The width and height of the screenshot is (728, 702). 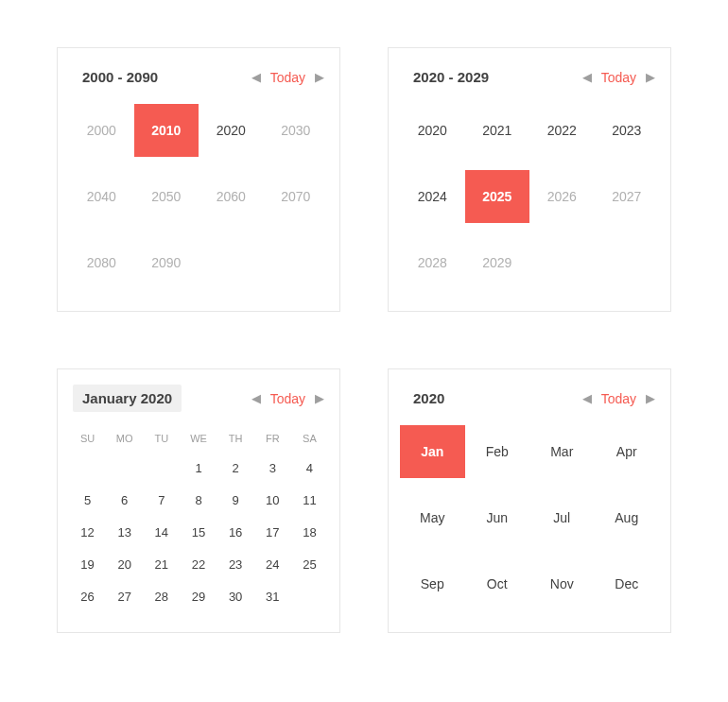 I want to click on year-cell: 2025, so click(x=497, y=197).